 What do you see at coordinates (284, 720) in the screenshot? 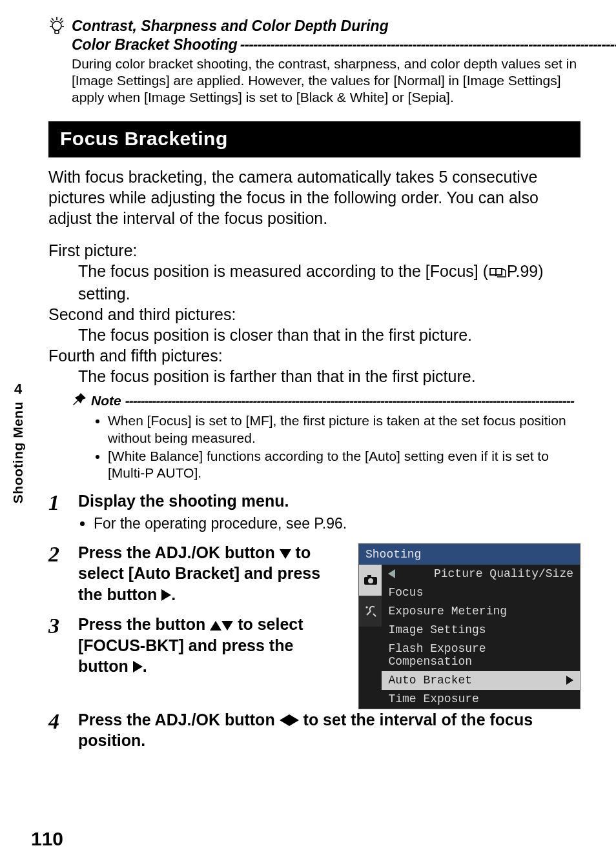
I see `left-arrow-icon` at bounding box center [284, 720].